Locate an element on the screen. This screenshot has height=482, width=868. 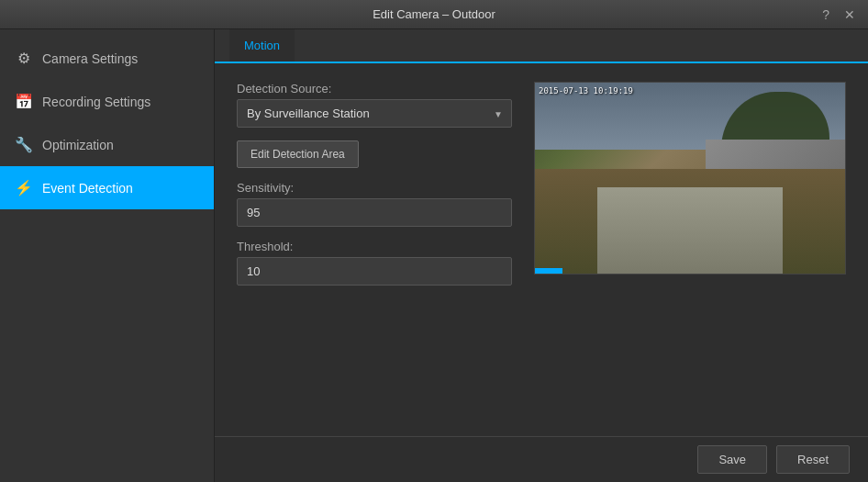
window-title: Edit Camera – Outdoor is located at coordinates (434, 15).